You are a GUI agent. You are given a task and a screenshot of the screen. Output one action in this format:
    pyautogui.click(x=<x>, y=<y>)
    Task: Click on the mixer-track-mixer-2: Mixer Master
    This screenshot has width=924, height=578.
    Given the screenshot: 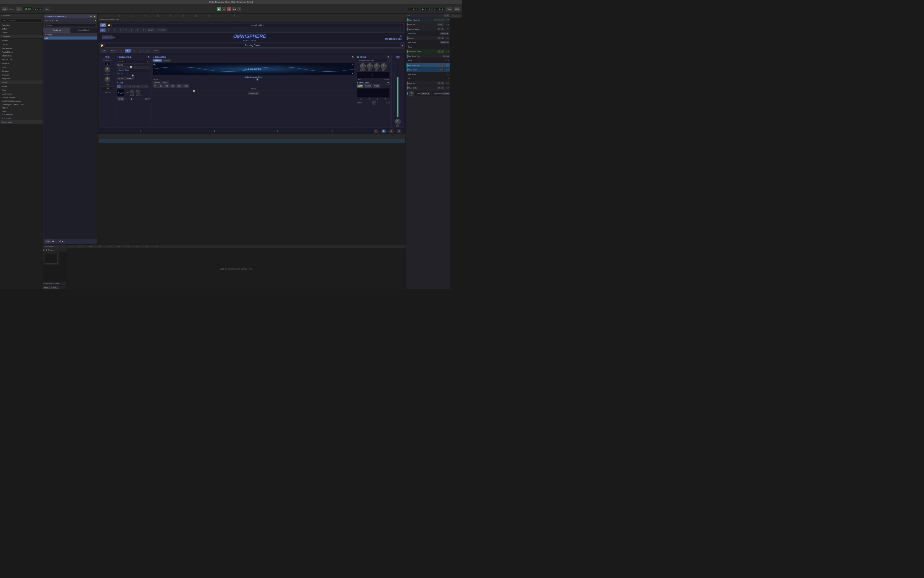 What is the action you would take?
    pyautogui.click(x=423, y=94)
    